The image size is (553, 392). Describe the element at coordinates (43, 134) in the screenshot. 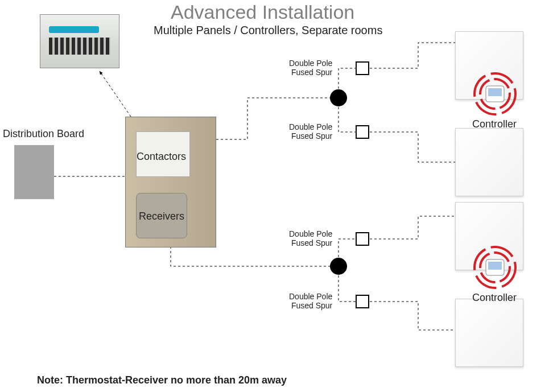

I see `distribution-board-label: Distribution Board` at that location.